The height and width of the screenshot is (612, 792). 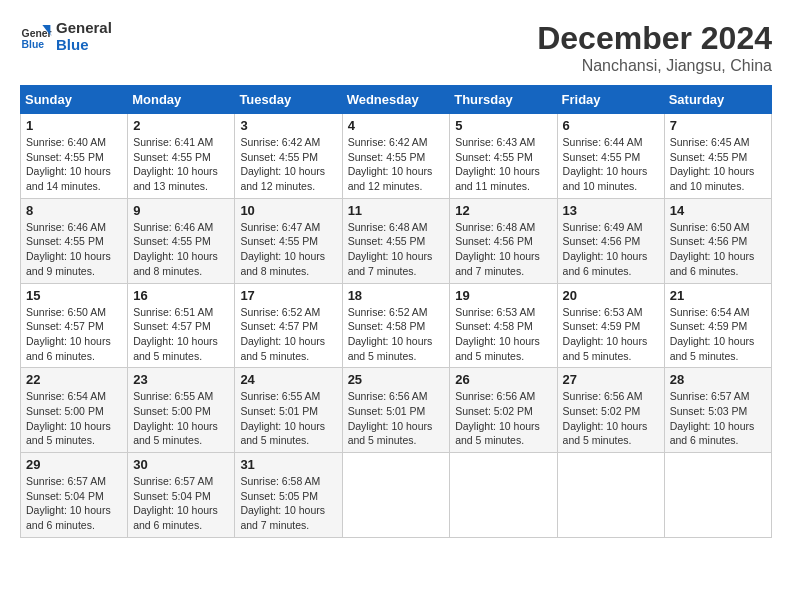 What do you see at coordinates (288, 334) in the screenshot?
I see `day-info: Sunrise: 6:52 AMSunset: 4:57 PMDaylight:…` at bounding box center [288, 334].